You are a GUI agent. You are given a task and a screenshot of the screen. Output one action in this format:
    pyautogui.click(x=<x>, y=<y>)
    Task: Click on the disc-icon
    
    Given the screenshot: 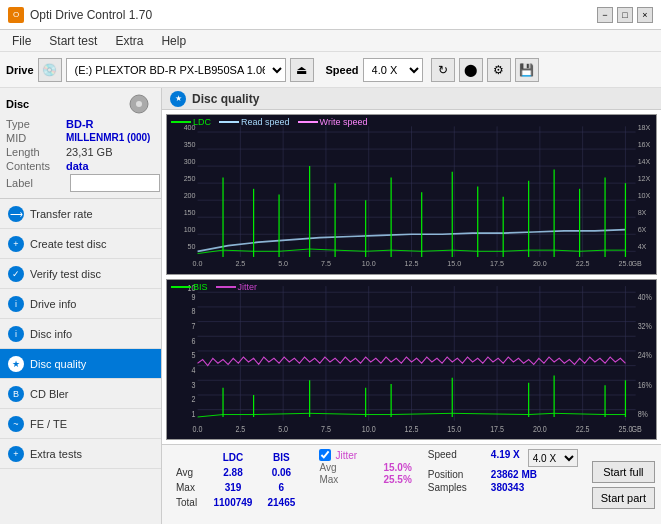 What is the action you would take?
    pyautogui.click(x=139, y=104)
    